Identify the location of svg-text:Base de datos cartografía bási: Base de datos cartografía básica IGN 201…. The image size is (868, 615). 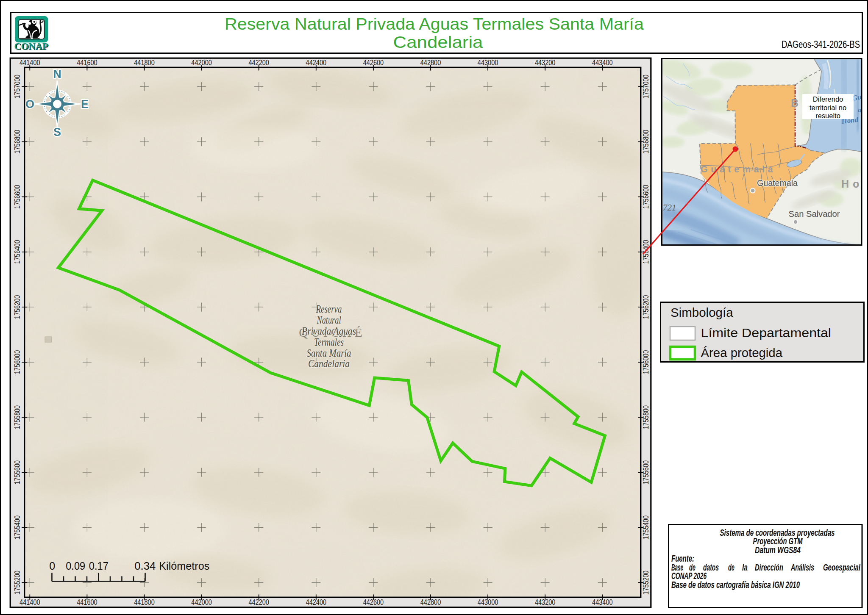
(736, 585).